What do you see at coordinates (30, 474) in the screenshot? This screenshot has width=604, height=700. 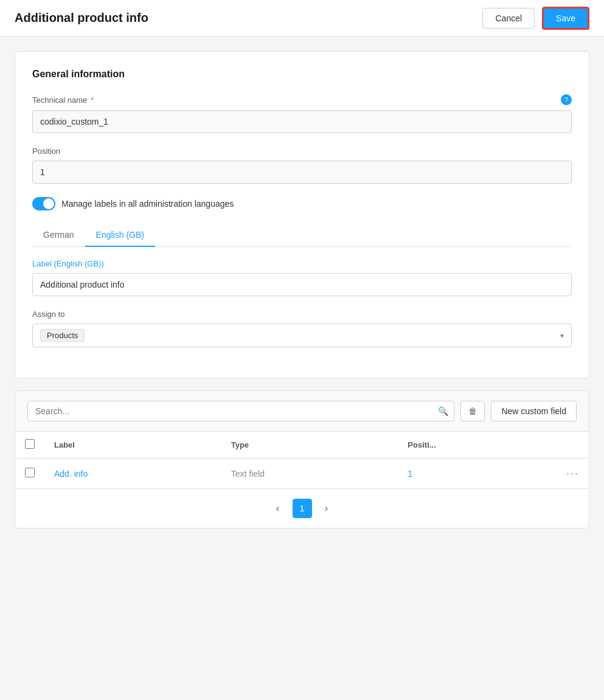 I see `row-checkbox-cell` at bounding box center [30, 474].